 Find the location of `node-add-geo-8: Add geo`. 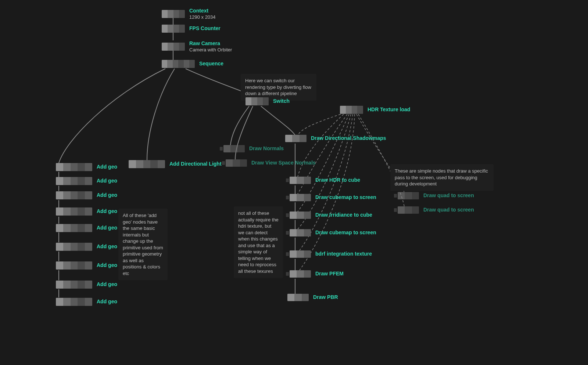

node-add-geo-8: Add geo is located at coordinates (87, 302).